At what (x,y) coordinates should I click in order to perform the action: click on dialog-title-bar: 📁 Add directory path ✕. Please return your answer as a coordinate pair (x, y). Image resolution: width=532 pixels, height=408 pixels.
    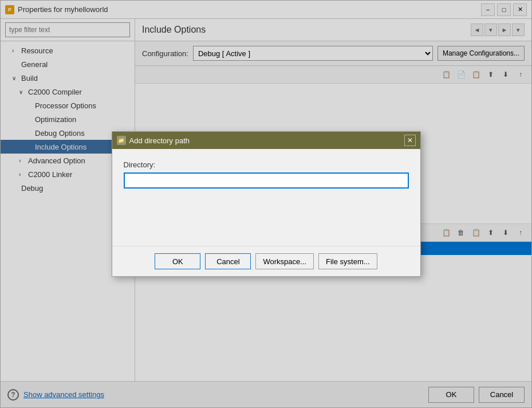
    Looking at the image, I should click on (266, 140).